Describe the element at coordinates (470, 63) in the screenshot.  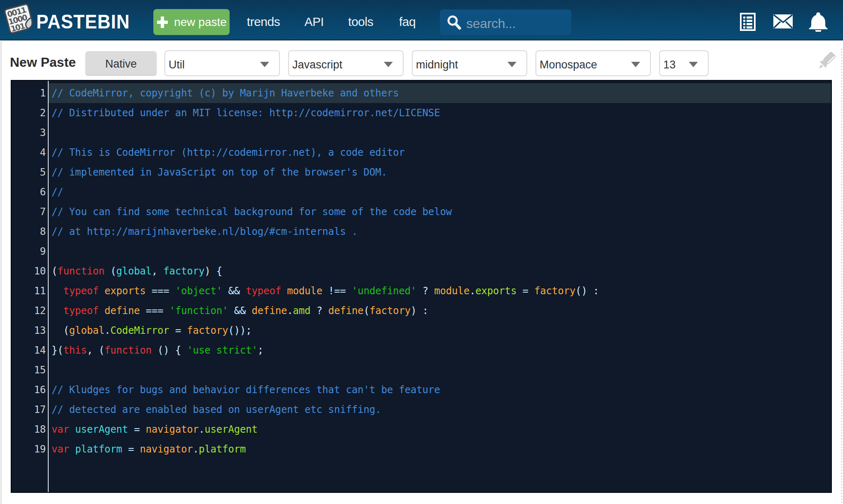
I see `theme-select: midnight` at that location.